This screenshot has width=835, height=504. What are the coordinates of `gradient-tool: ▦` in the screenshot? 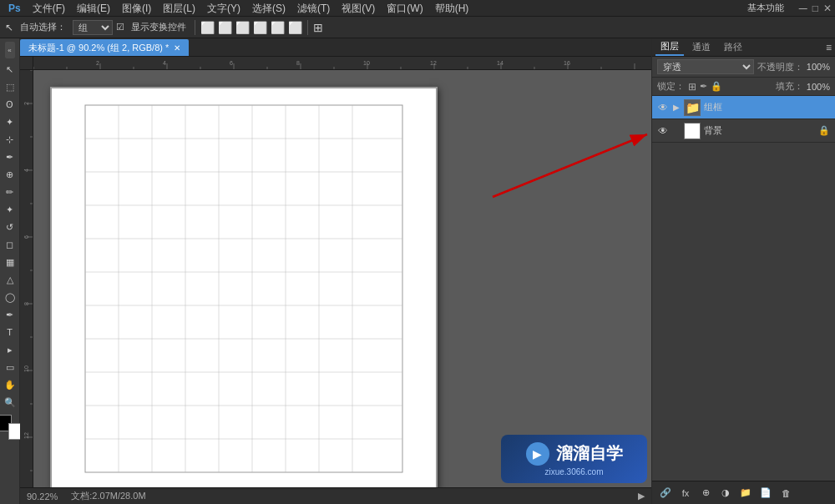 It's located at (10, 262).